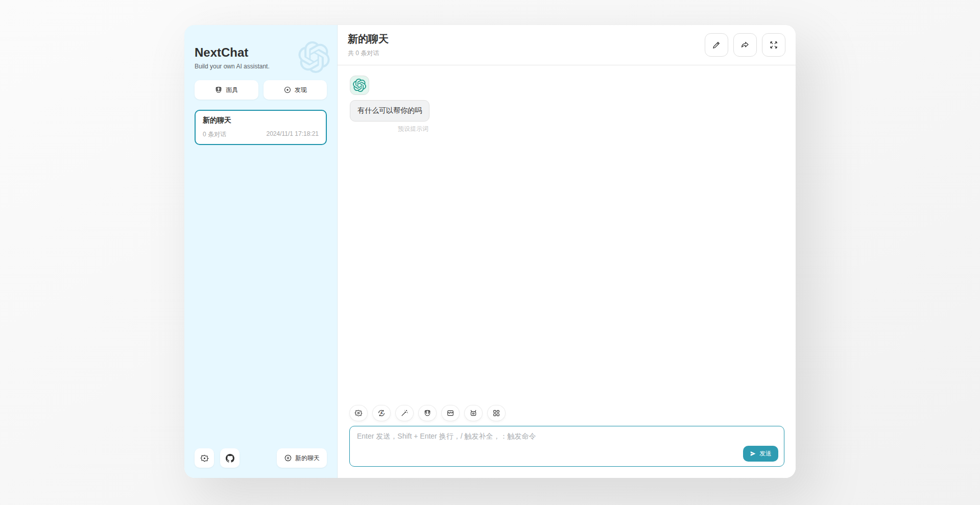  I want to click on sidebar-header: NextChat Build your own AI assistant., so click(260, 58).